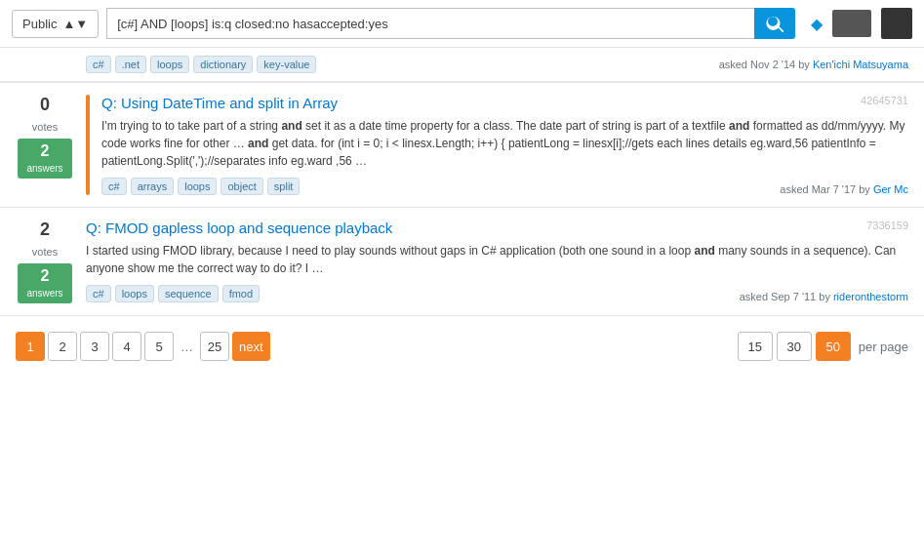 The width and height of the screenshot is (924, 560). What do you see at coordinates (45, 252) in the screenshot?
I see `votes-label-q2: votes` at bounding box center [45, 252].